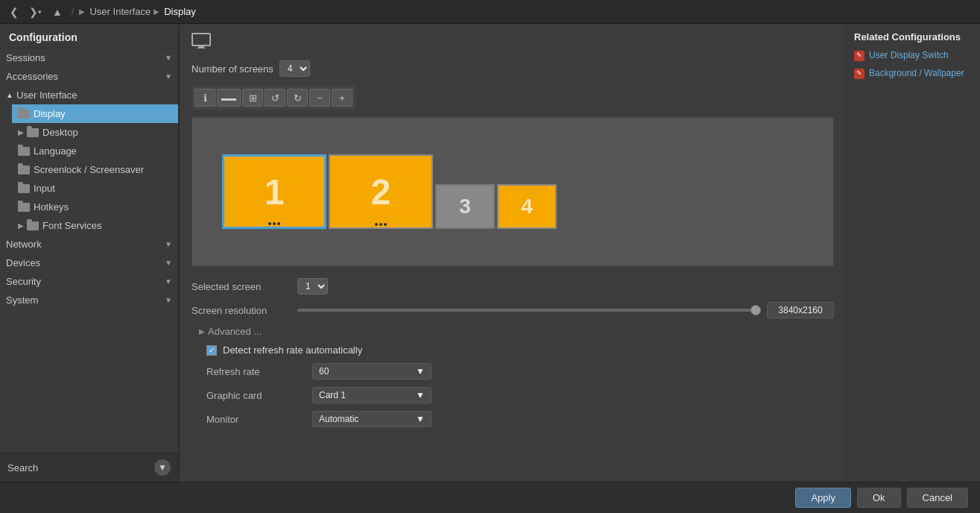 This screenshot has width=980, height=513. I want to click on sidebar-security-arrow: ▼, so click(168, 282).